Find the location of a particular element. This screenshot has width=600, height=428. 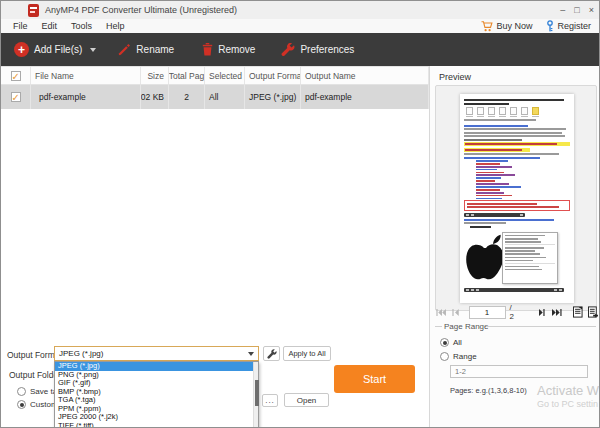

app-icon is located at coordinates (34, 10).